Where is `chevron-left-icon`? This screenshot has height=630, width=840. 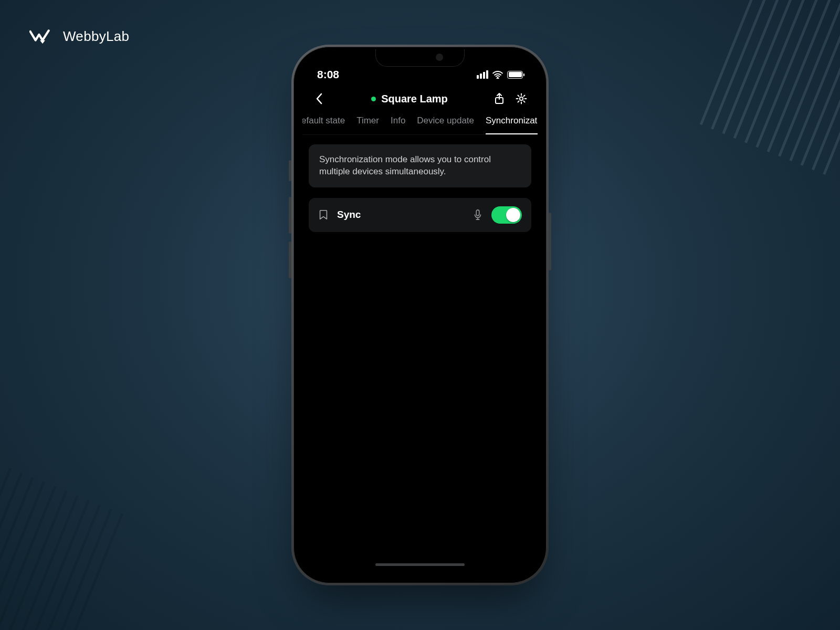
chevron-left-icon is located at coordinates (319, 99).